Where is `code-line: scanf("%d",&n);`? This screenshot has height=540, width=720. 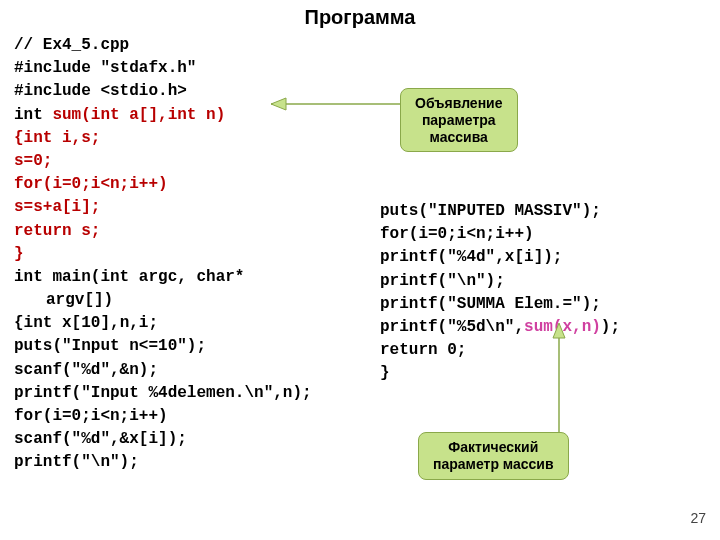 code-line: scanf("%d",&n); is located at coordinates (194, 370).